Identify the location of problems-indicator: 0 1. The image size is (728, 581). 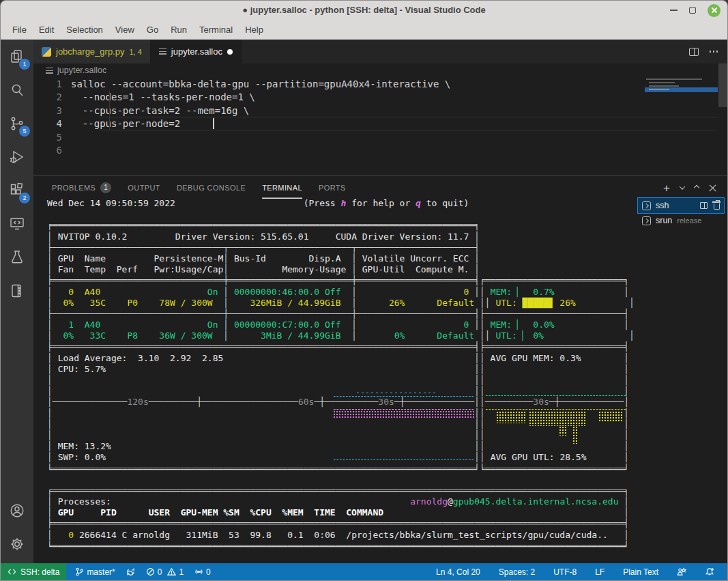
(165, 572).